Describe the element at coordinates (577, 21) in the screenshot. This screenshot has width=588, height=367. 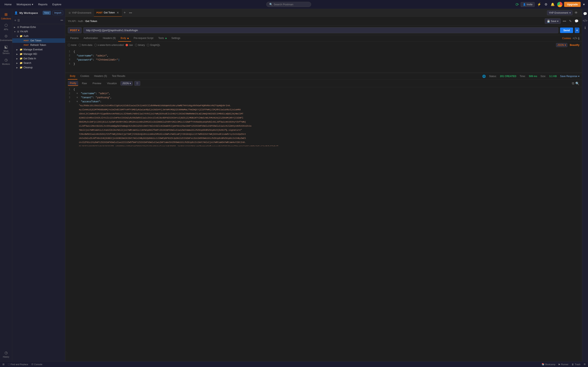
I see `comment-icon: 💬` at that location.